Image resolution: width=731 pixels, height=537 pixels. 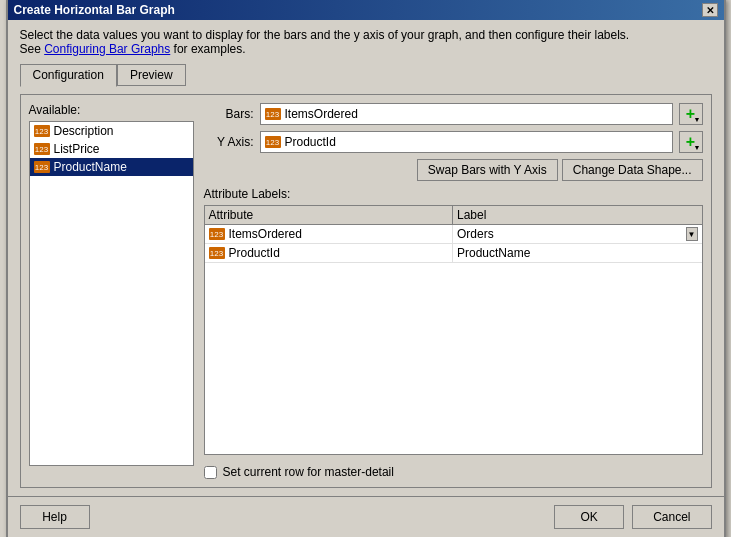 What do you see at coordinates (112, 149) in the screenshot?
I see `list-item-listprice: 123 ListPrice` at bounding box center [112, 149].